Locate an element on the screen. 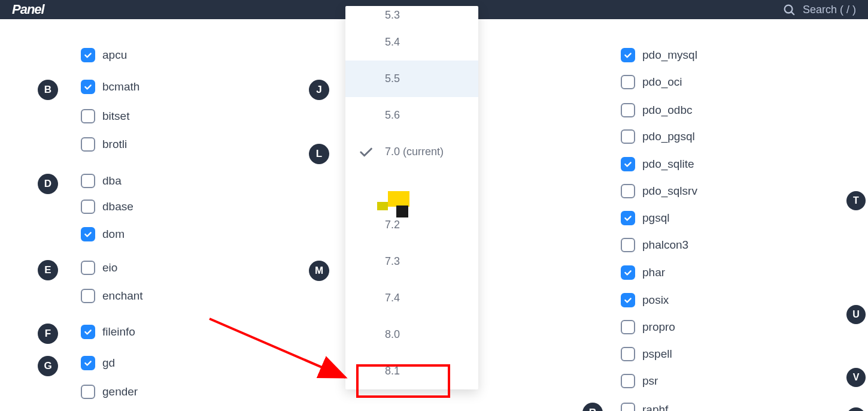 The width and height of the screenshot is (868, 411). extension-brotli: brotli is located at coordinates (104, 144).